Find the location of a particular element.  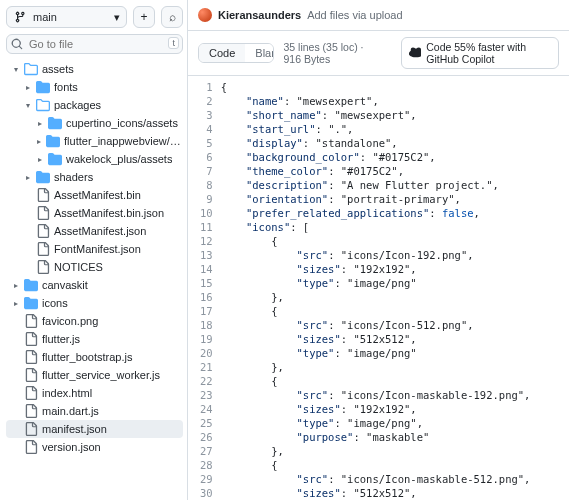

tree-item-label: AssetManifest.bin is located at coordinates (98, 195).